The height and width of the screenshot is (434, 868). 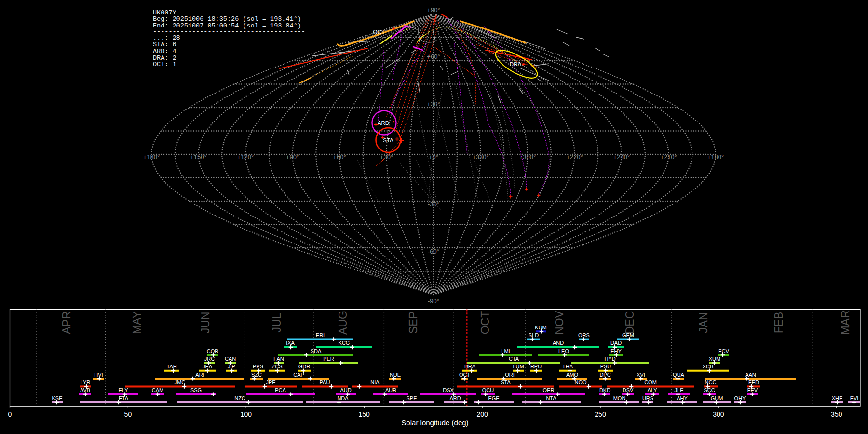 What do you see at coordinates (85, 390) in the screenshot?
I see `svg-text: AVB` at bounding box center [85, 390].